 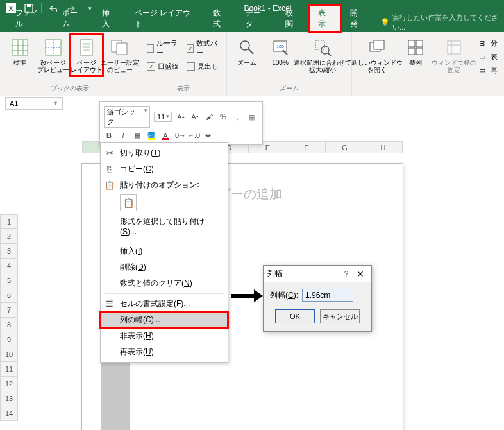 What do you see at coordinates (326, 19) in the screenshot?
I see `tab-view: 表示` at bounding box center [326, 19].